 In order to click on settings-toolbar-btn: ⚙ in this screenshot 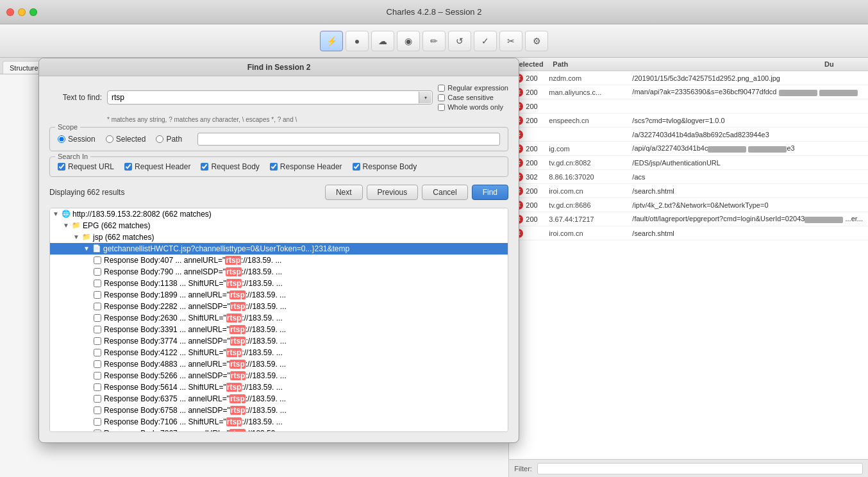, I will do `click(537, 41)`.